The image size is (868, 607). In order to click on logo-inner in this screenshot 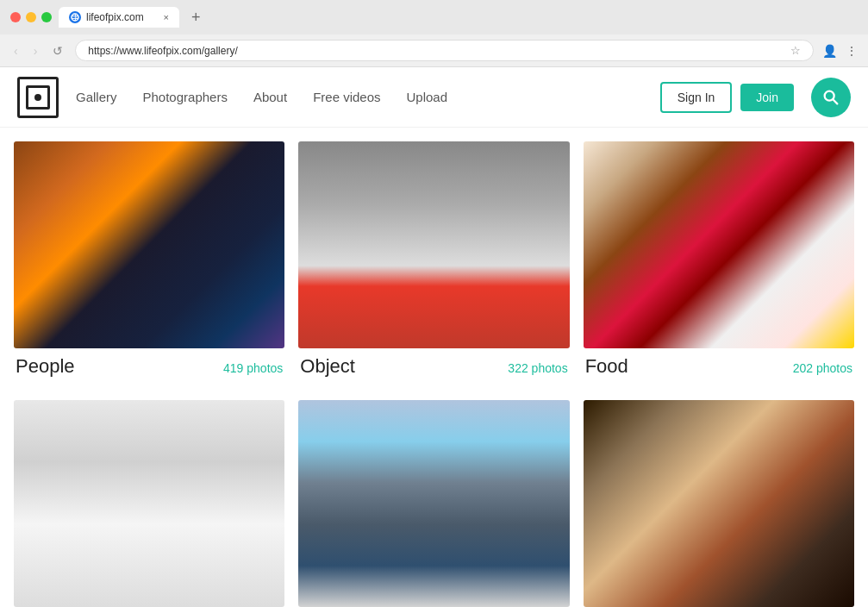, I will do `click(38, 97)`.